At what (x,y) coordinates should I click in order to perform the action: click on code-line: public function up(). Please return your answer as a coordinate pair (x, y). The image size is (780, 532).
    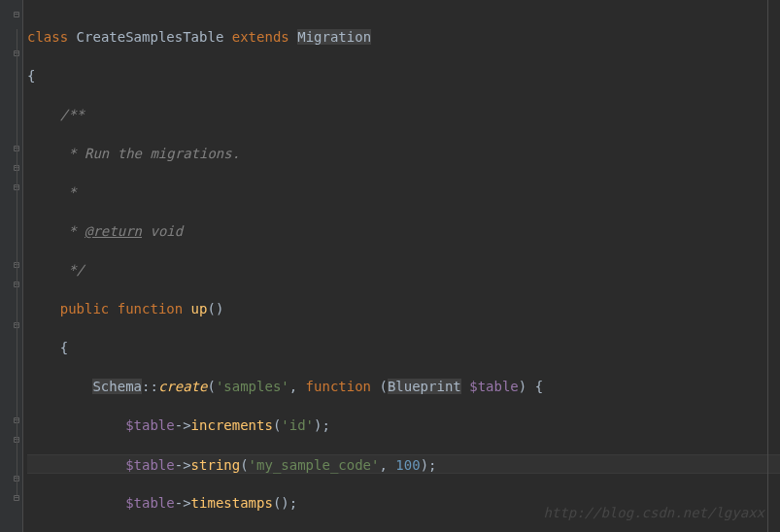
    Looking at the image, I should click on (404, 309).